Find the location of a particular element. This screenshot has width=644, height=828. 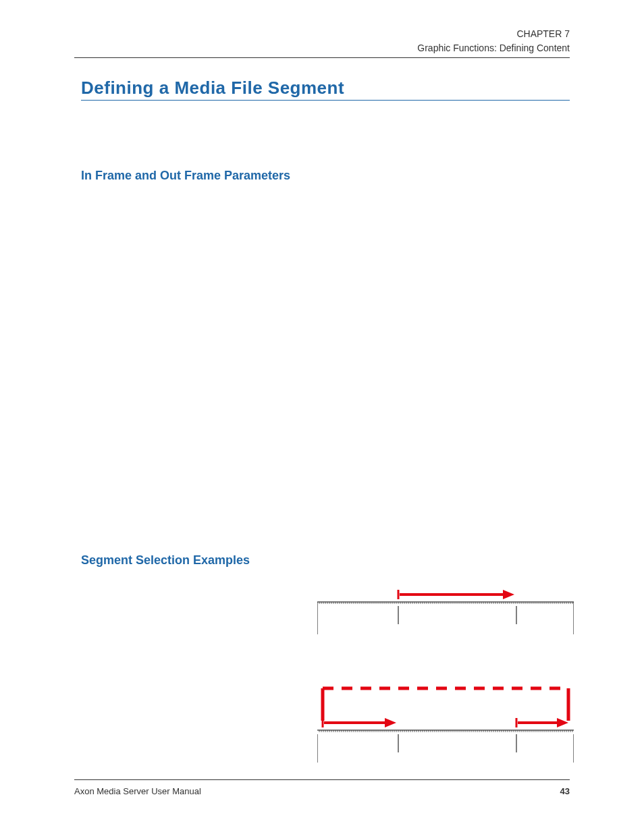

chapter-label: CHAPTER 7 is located at coordinates (493, 34).